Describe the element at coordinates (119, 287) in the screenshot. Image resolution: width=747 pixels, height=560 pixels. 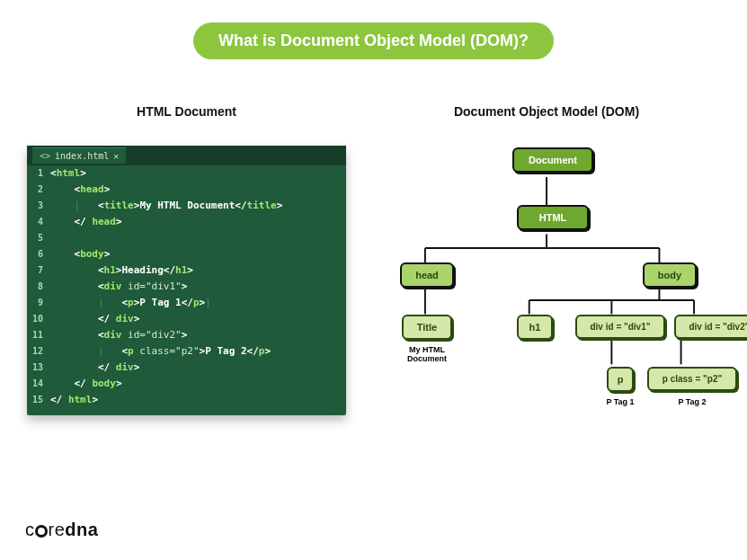
I see `code-content: <div id="div1">` at that location.